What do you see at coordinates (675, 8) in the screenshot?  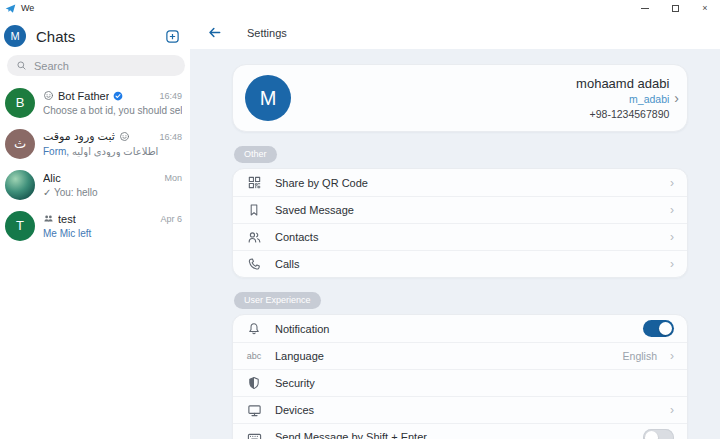 I see `window-controls: ×` at bounding box center [675, 8].